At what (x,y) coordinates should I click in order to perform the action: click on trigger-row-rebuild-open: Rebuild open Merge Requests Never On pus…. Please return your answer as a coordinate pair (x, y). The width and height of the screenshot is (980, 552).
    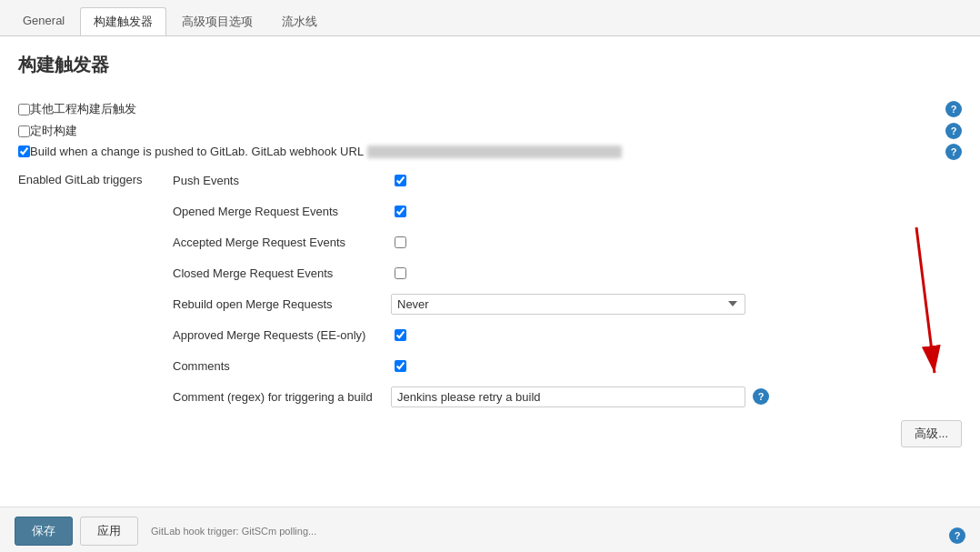
    Looking at the image, I should click on (567, 304).